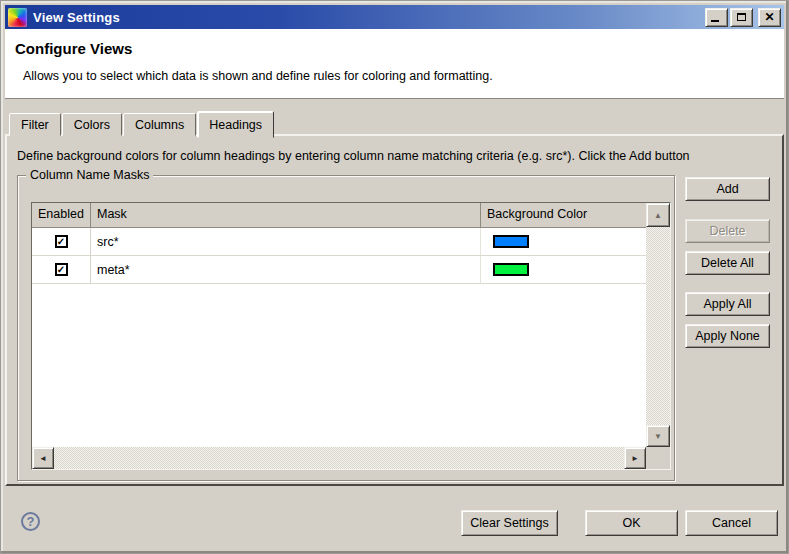  I want to click on instruction-text: Define background colors for column head…, so click(354, 156).